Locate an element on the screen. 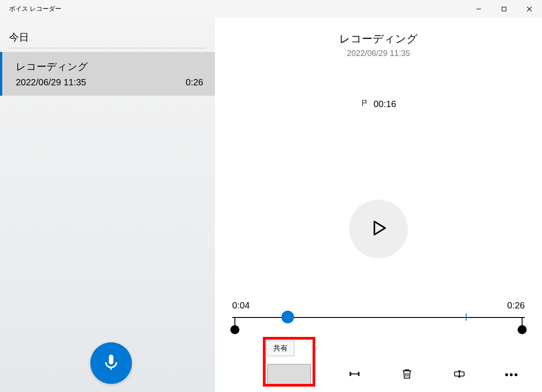 Image resolution: width=542 pixels, height=392 pixels. recording-list-item: レコーディング 2022/06/29 11:35 0:26 is located at coordinates (107, 74).